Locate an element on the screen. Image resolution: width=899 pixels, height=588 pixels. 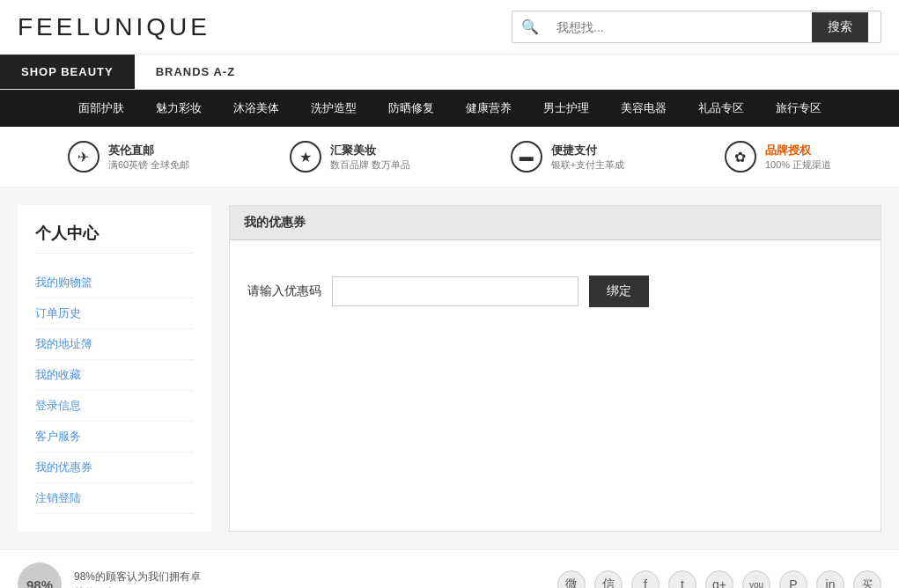
cat-bath-body: 沐浴美体 is located at coordinates (256, 108).